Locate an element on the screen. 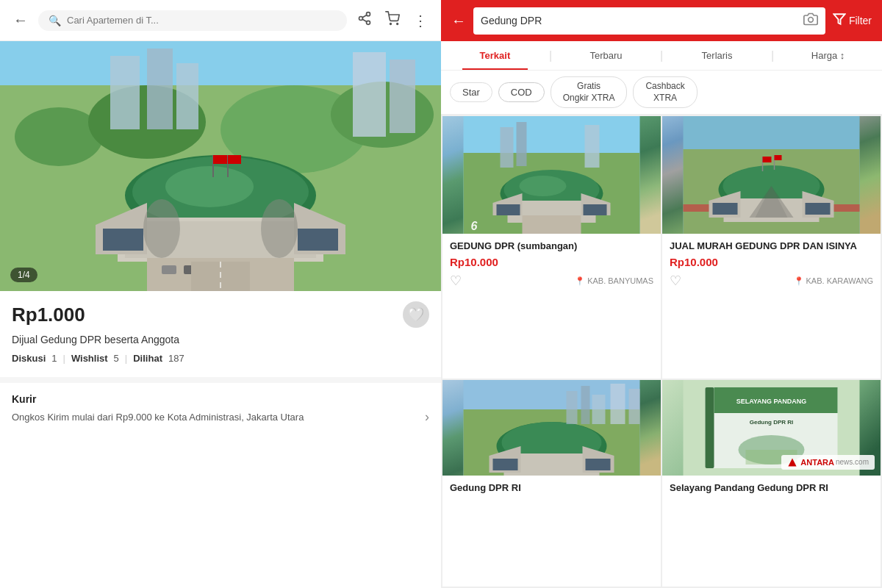  cart-button-left is located at coordinates (392, 21).